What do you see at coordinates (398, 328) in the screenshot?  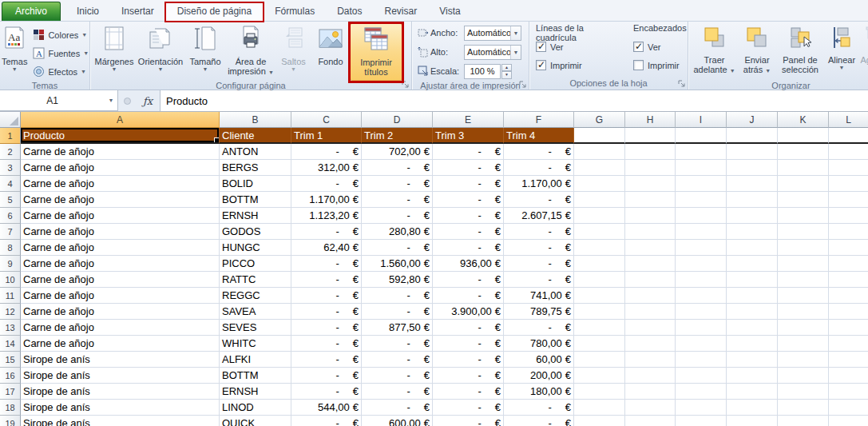 I see `trim2-cell: 877,50€` at bounding box center [398, 328].